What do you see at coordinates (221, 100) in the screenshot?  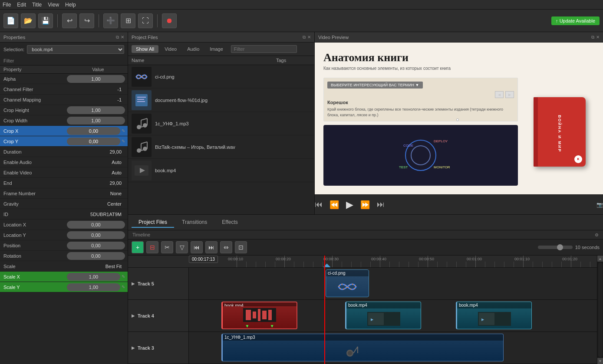 I see `pf-item: document-flow-%01d.jpg` at bounding box center [221, 100].